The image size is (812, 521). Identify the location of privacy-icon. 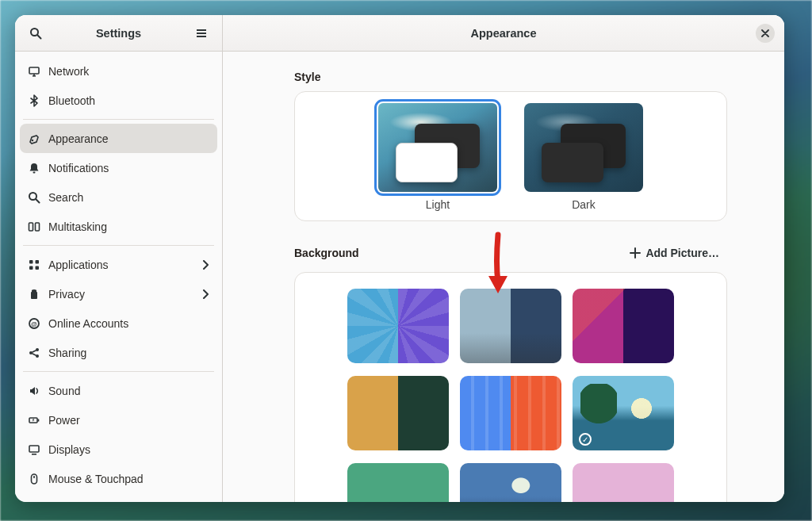
(38, 294).